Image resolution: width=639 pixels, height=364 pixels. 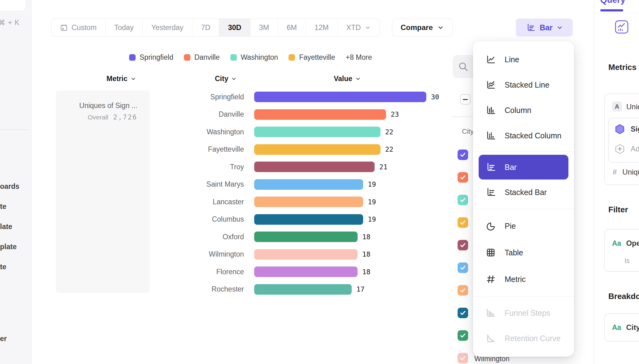 I want to click on city-label: Troy, so click(x=202, y=167).